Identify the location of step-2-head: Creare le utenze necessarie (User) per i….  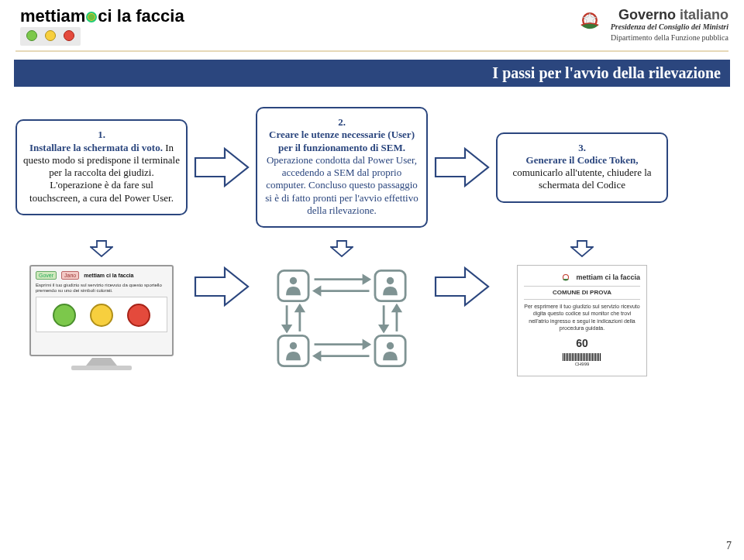
(342, 141).